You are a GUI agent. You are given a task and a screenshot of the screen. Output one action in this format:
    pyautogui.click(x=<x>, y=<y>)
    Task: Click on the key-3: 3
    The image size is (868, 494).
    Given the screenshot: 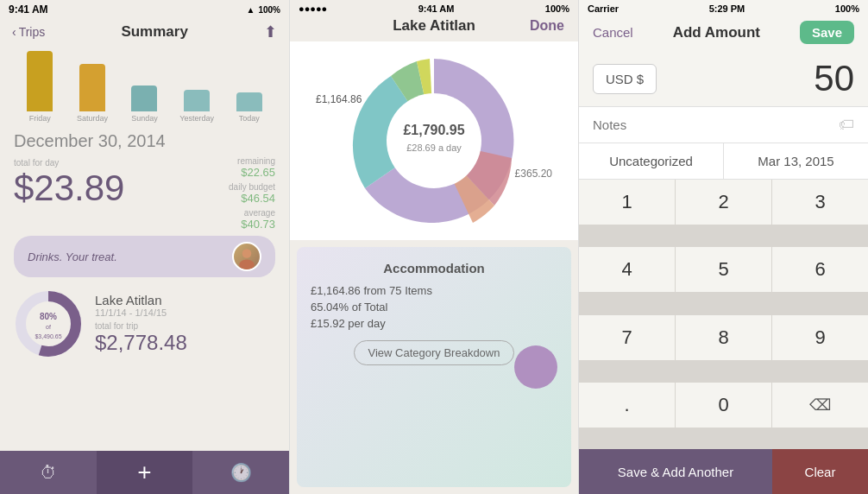 What is the action you would take?
    pyautogui.click(x=820, y=202)
    